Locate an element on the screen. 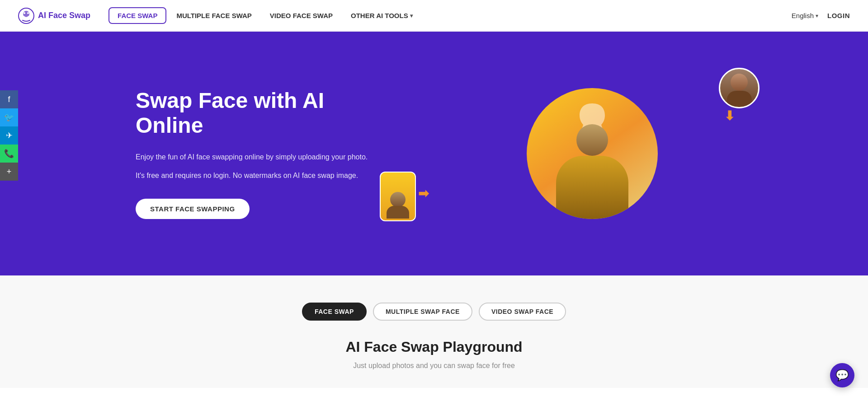 This screenshot has height=401, width=868. social-sidebar: f 🐦 ✈ 📞 + is located at coordinates (9, 135).